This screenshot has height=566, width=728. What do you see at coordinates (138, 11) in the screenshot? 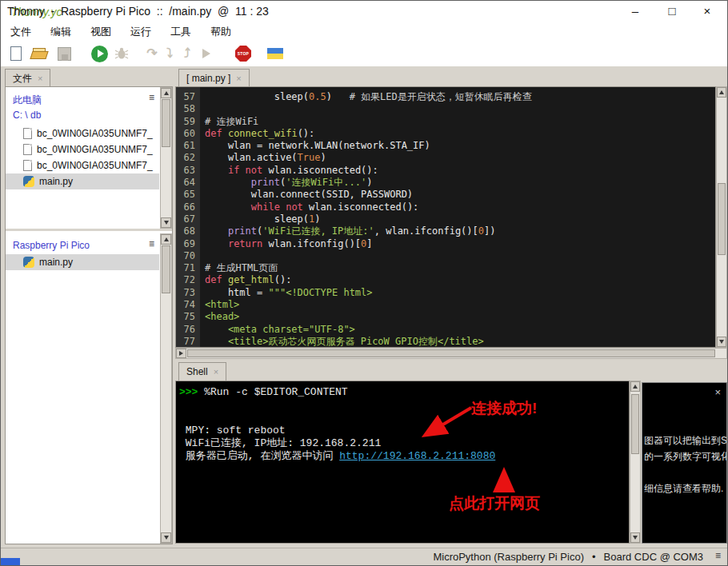
I see `window-title: Thonny - Raspberry Pi Pico :: /main.py @…` at bounding box center [138, 11].